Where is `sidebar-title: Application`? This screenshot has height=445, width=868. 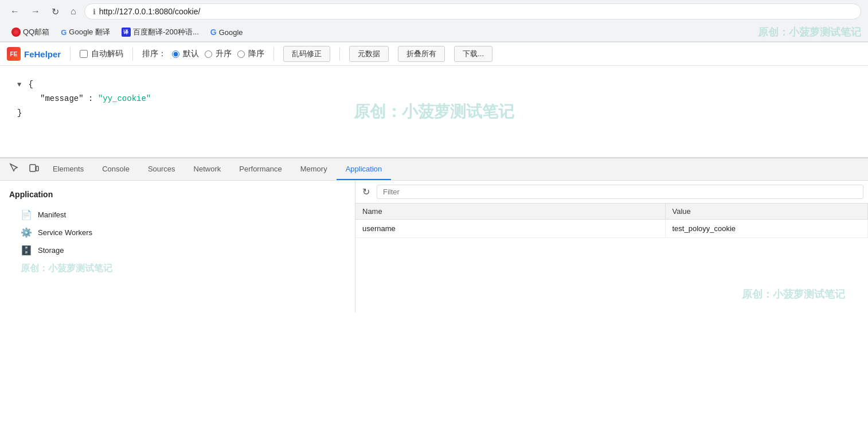 sidebar-title: Application is located at coordinates (178, 194).